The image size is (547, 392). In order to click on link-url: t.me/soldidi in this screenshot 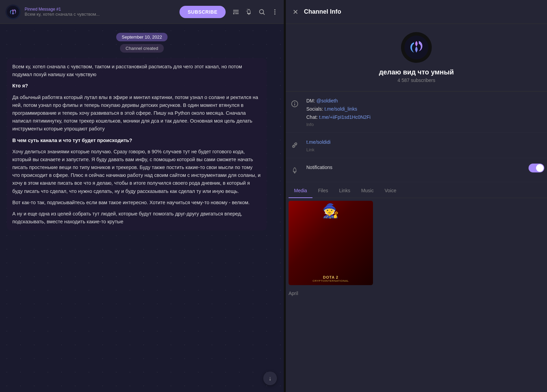, I will do `click(425, 142)`.